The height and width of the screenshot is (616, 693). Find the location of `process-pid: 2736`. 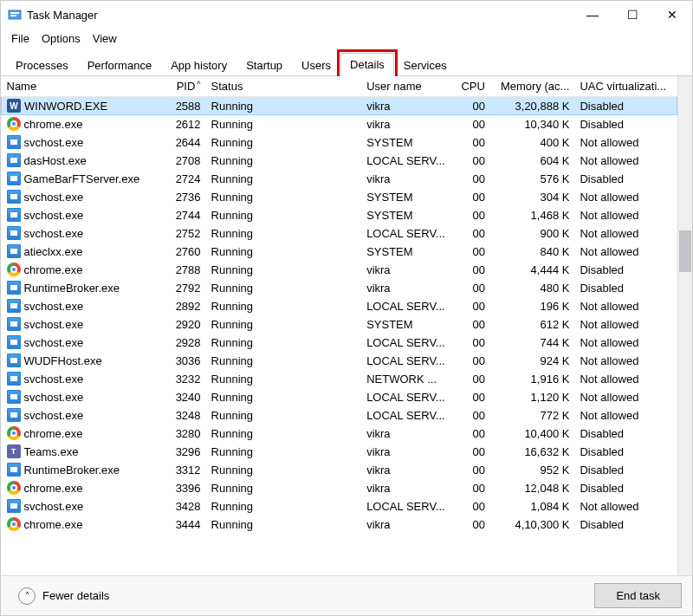

process-pid: 2736 is located at coordinates (179, 198).